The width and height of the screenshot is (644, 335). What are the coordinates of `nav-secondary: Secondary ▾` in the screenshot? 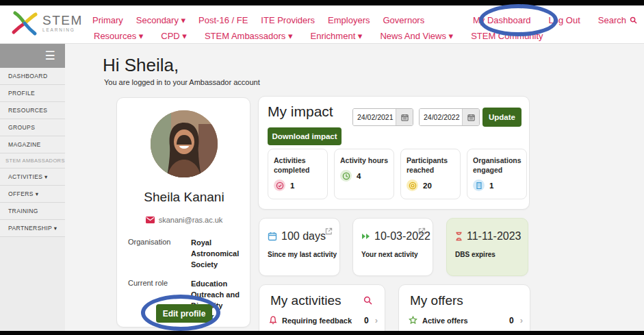 It's located at (161, 21).